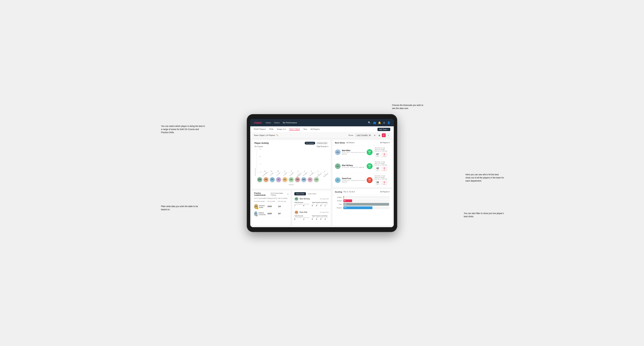 Image resolution: width=644 pixels, height=346 pixels. Describe the element at coordinates (338, 197) in the screenshot. I see `scoring-label-eagles: Eagles` at that location.